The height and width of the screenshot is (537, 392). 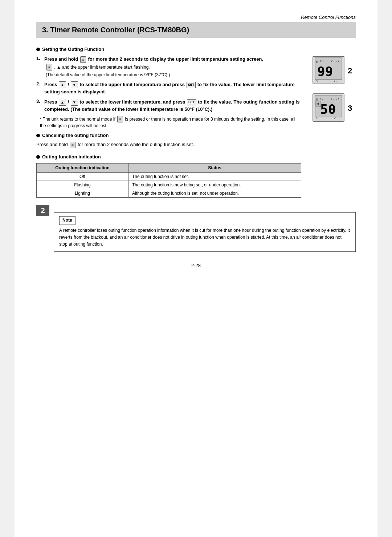 I want to click on table-cell-flashing-status: The outing function is now being set, or…, so click(x=215, y=185).